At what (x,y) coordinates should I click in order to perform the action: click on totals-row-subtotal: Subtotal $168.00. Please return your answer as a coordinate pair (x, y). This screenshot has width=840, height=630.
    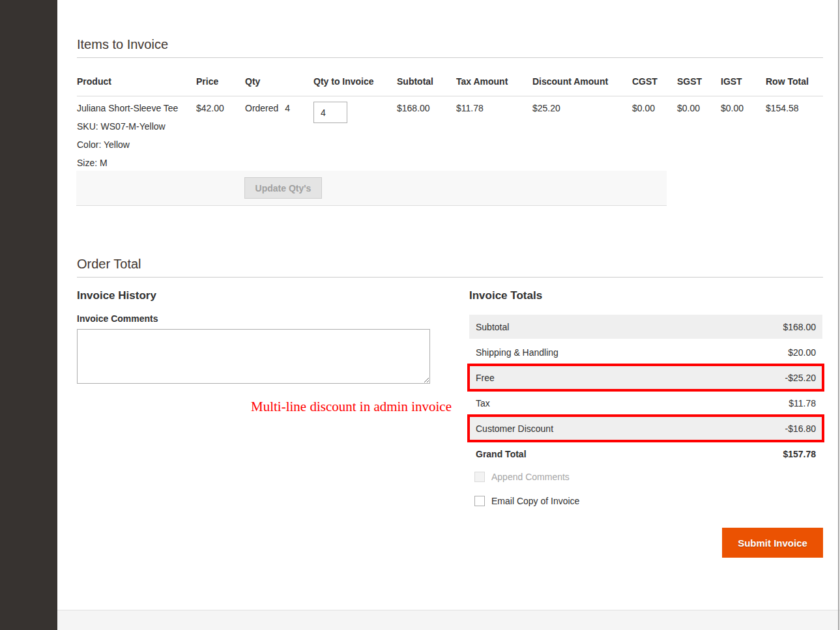
    Looking at the image, I should click on (646, 327).